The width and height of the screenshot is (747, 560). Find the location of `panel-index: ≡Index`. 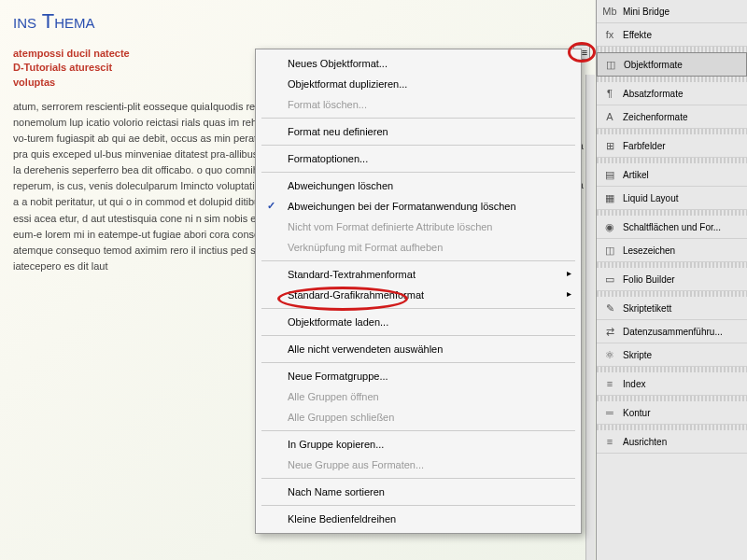

panel-index: ≡Index is located at coordinates (672, 385).